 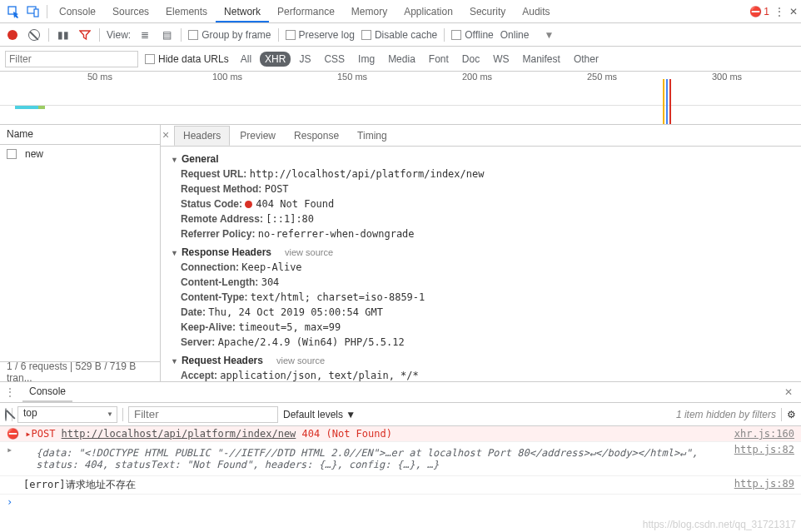 What do you see at coordinates (187, 59) in the screenshot?
I see `hide-data-urls-checkbox: Hide data URLs` at bounding box center [187, 59].